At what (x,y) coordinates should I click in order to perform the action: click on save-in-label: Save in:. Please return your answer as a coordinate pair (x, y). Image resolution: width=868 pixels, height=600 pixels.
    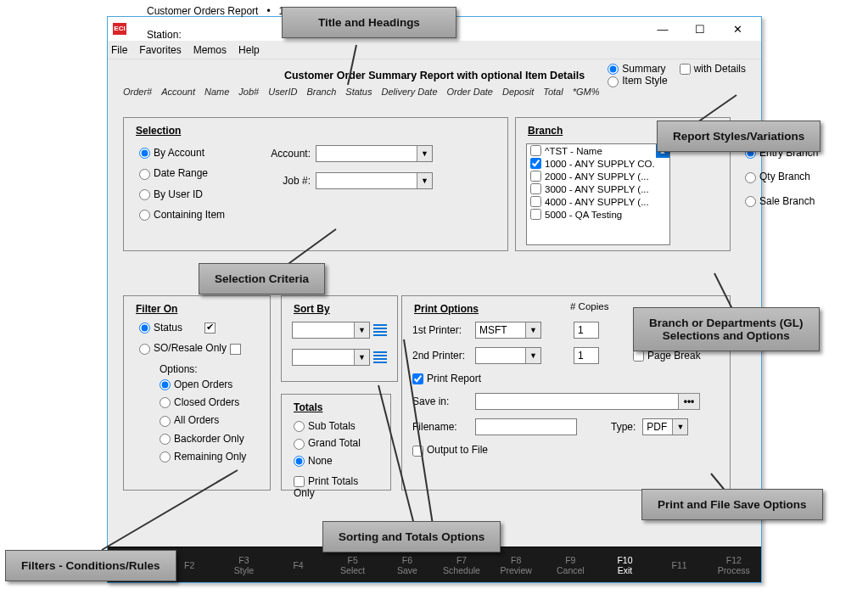
    Looking at the image, I should click on (444, 401).